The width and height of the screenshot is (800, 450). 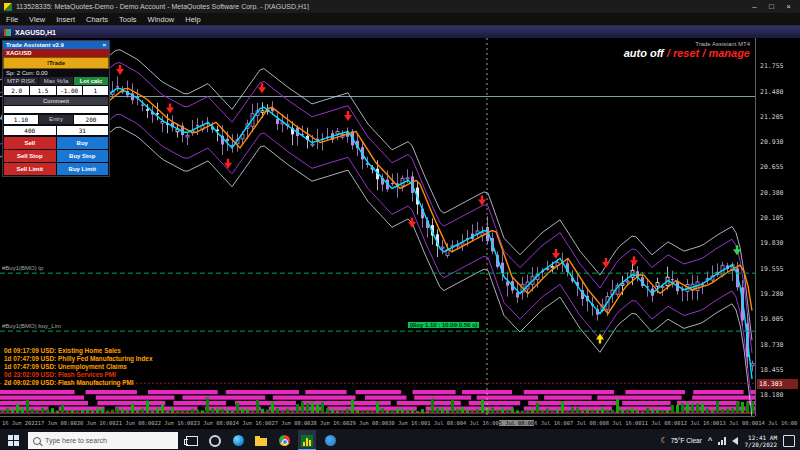 What do you see at coordinates (78, 359) in the screenshot?
I see `news-event-line: 1d 07:47:09 USD: Philly Fed Manufacturin…` at bounding box center [78, 359].